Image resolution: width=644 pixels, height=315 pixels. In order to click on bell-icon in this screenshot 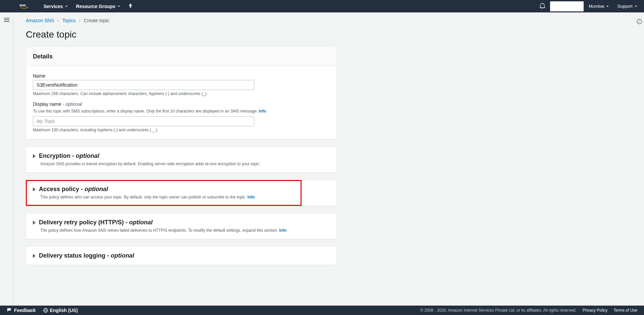, I will do `click(542, 6)`.